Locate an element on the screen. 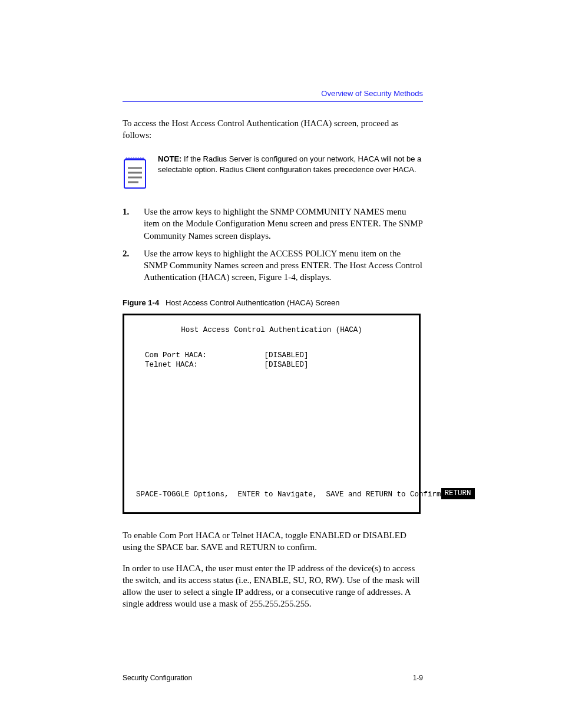 This screenshot has height=728, width=562. figure-caption: Figure 1-4 Host Access Control Authentic… is located at coordinates (273, 303).